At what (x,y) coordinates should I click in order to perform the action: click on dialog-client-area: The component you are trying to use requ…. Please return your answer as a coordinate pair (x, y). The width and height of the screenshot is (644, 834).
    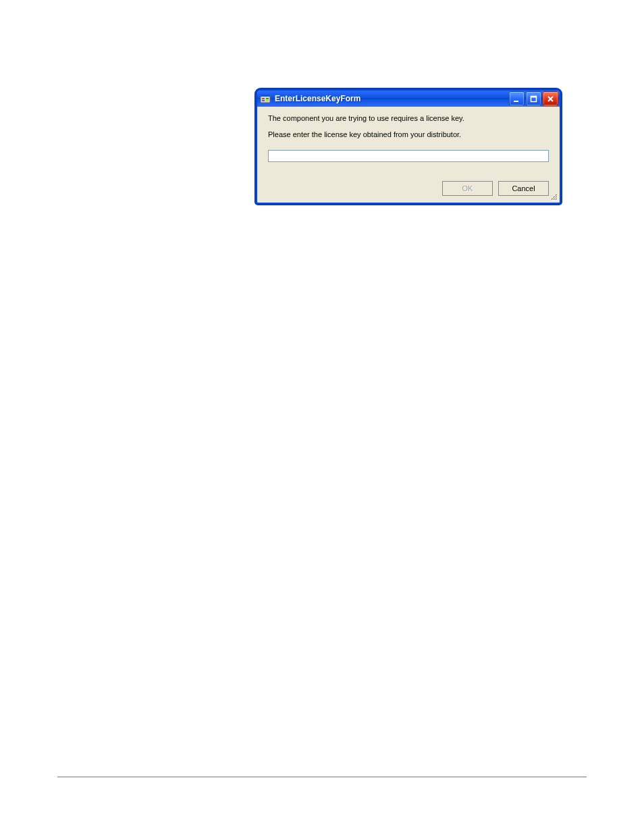
    Looking at the image, I should click on (408, 155).